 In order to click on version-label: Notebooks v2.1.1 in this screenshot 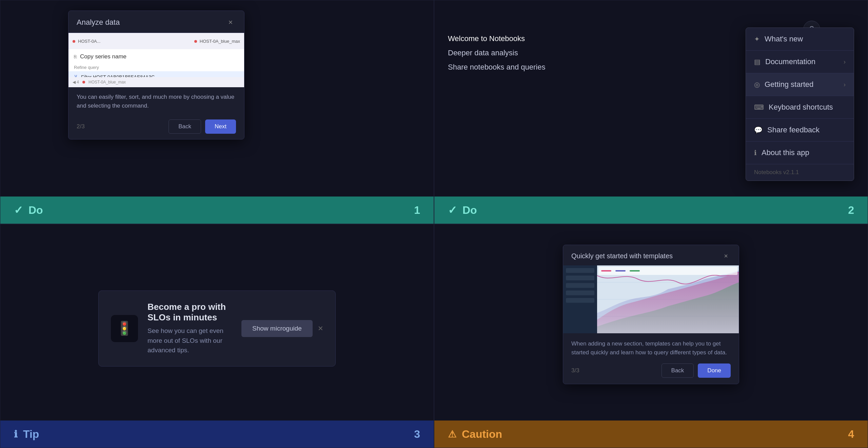, I will do `click(800, 172)`.